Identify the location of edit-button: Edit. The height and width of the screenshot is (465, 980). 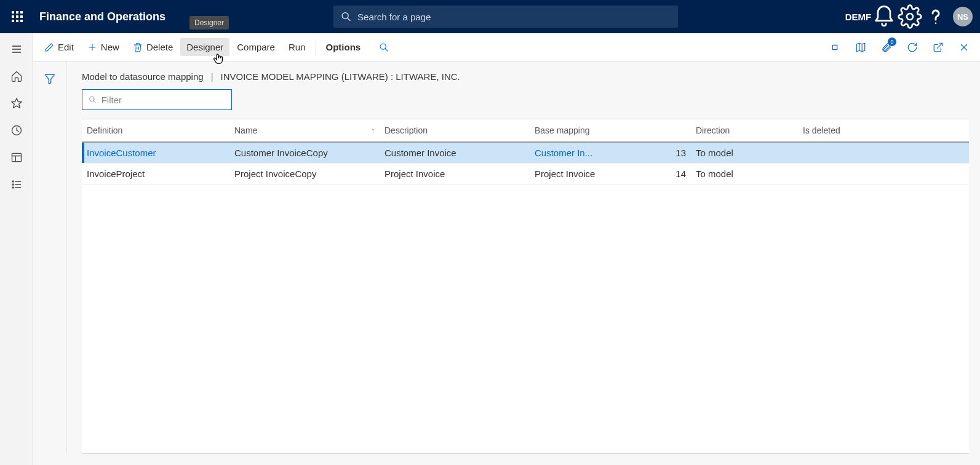
(59, 47).